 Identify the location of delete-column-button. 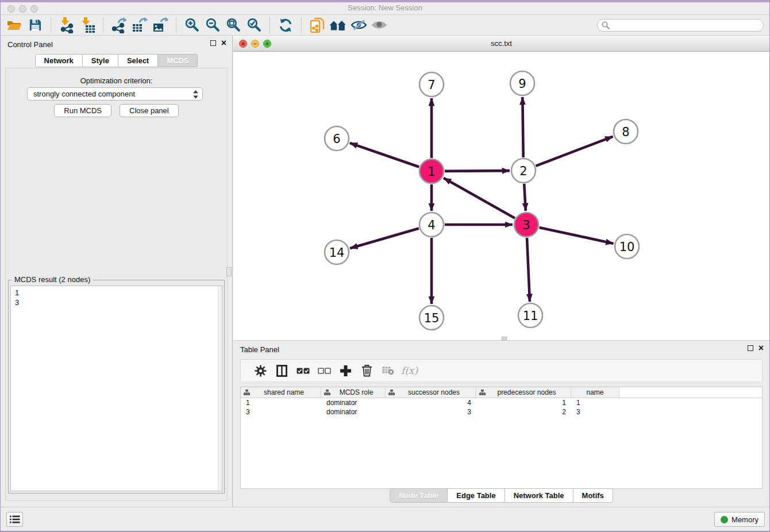
(367, 371).